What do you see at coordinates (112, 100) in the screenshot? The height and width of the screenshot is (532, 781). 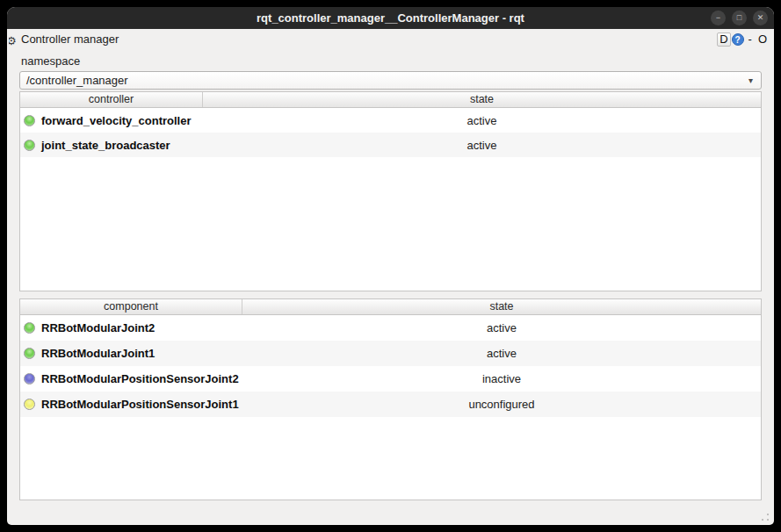 I see `column-header-controller: controller` at bounding box center [112, 100].